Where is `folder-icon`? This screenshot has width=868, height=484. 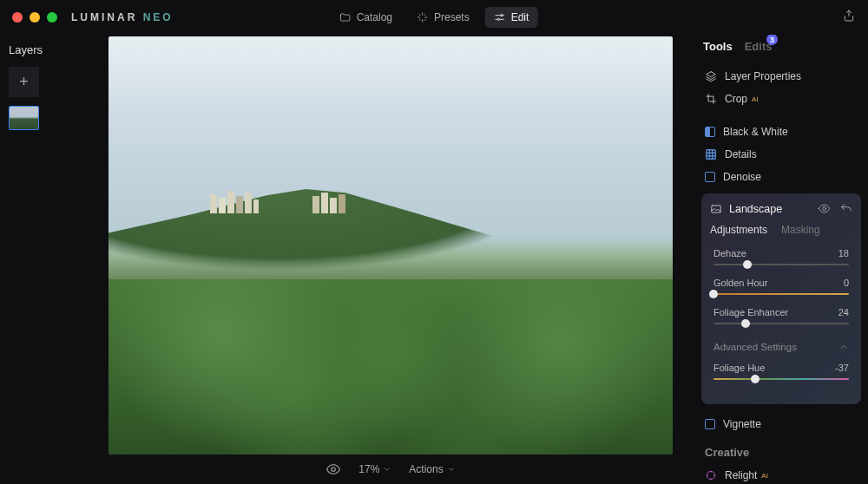
folder-icon is located at coordinates (345, 17).